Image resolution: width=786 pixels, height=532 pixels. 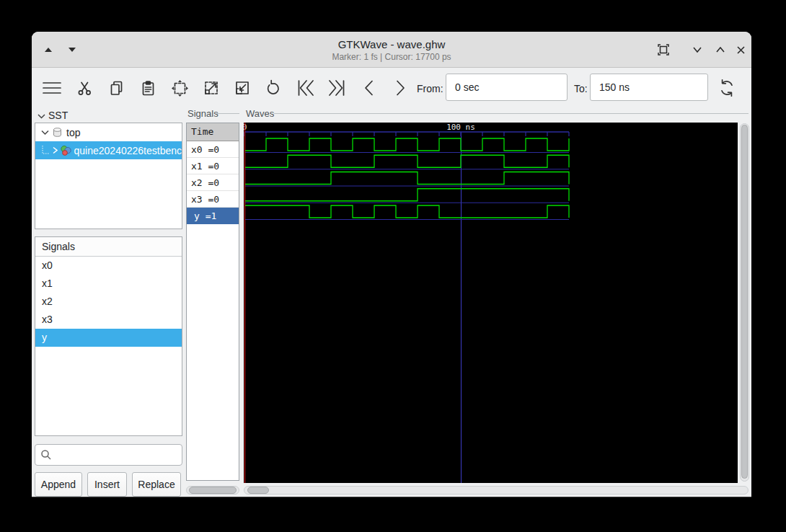 What do you see at coordinates (45, 151) in the screenshot?
I see `tree-guide-line` at bounding box center [45, 151].